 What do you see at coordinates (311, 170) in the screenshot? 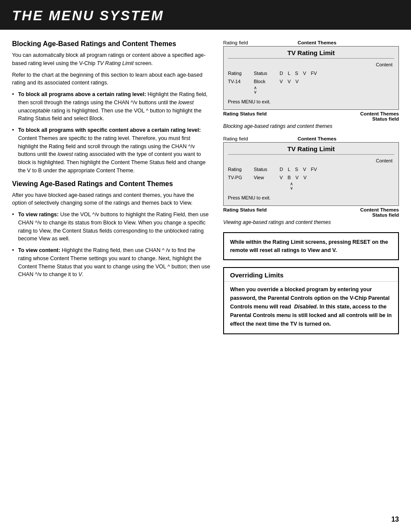
I see `diagram2-col-headers: Rating Status D L S V FV` at bounding box center [311, 170].